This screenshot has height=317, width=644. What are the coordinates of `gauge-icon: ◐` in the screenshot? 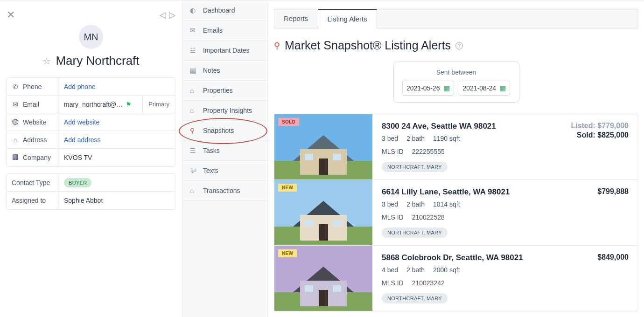 It's located at (194, 10).